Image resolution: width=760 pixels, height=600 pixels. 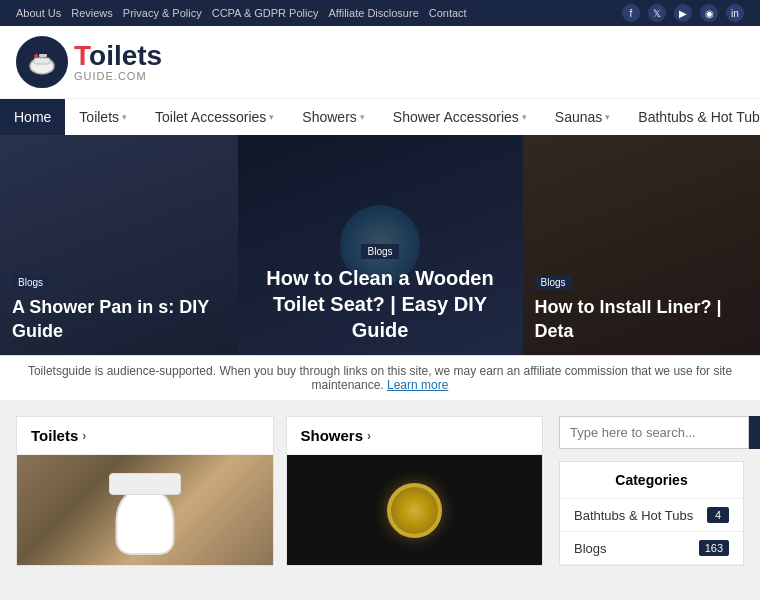 I want to click on showers-card-image, so click(x=415, y=510).